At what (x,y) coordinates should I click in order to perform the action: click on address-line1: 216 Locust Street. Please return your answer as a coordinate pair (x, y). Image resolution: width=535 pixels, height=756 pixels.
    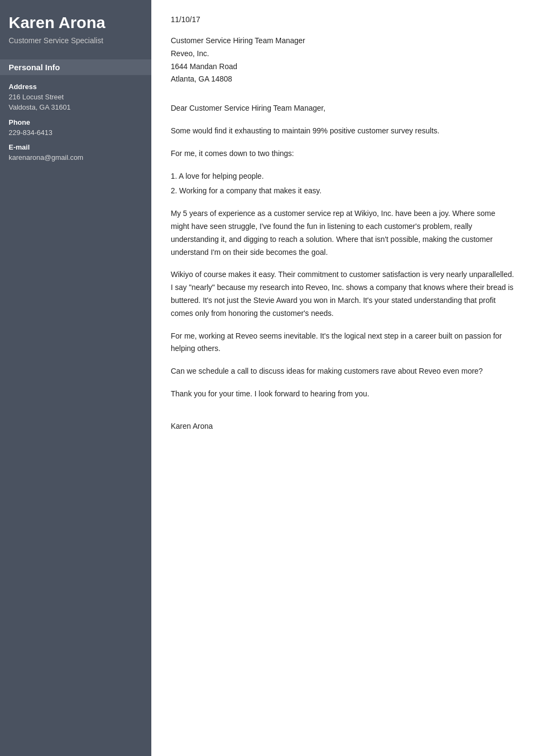
    Looking at the image, I should click on (76, 97).